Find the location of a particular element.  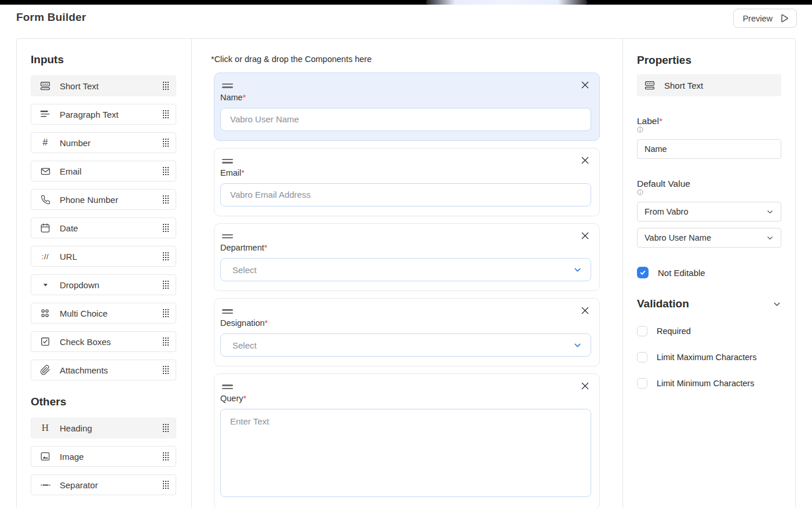

selected-component-label: Short Text is located at coordinates (684, 86).